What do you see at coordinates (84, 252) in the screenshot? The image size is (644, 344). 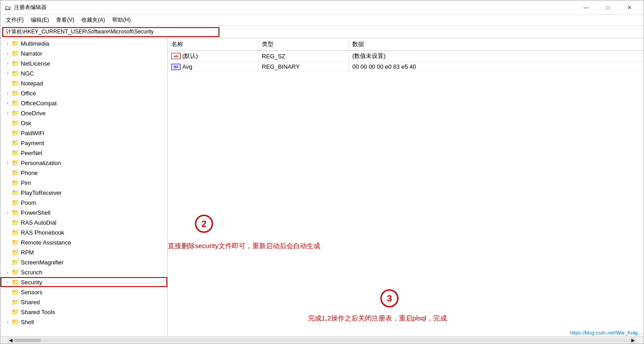 I see `tree-item-rpm: 📁RPM` at bounding box center [84, 252].